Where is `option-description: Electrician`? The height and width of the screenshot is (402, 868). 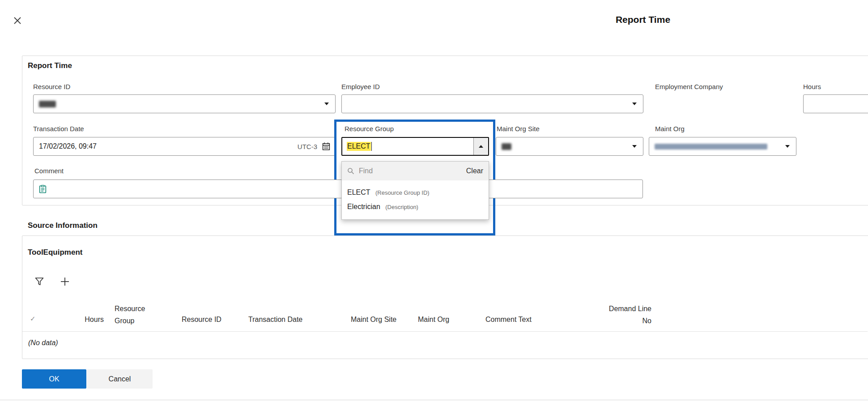 option-description: Electrician is located at coordinates (364, 207).